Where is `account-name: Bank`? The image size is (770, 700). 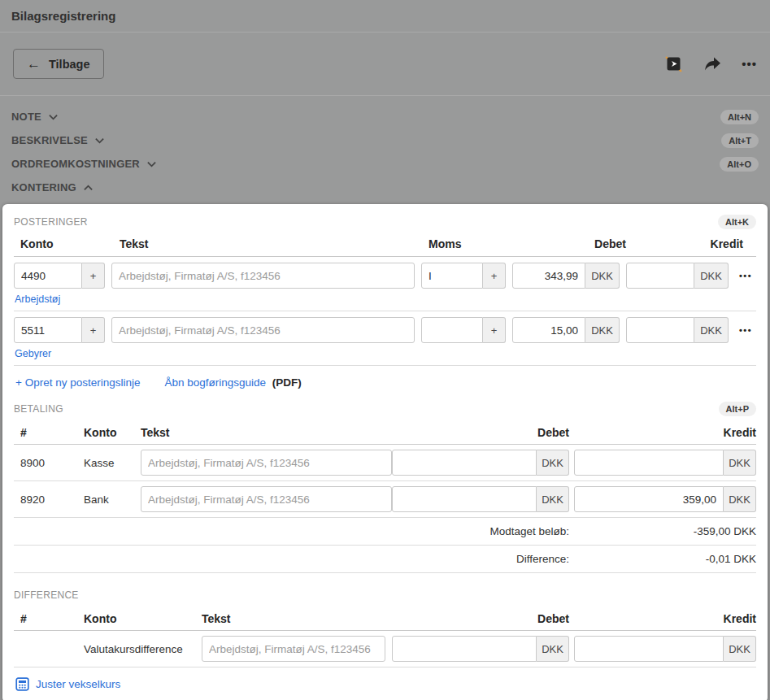
account-name: Bank is located at coordinates (112, 499).